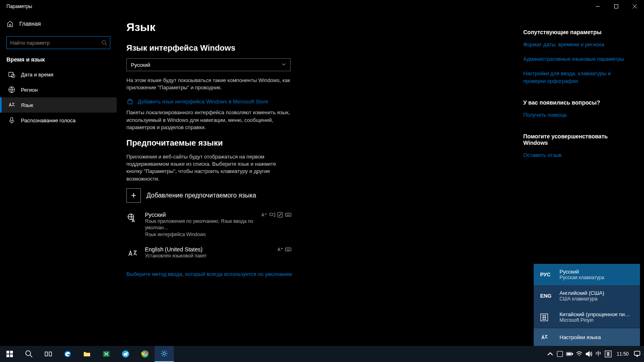 The image size is (644, 362). Describe the element at coordinates (579, 354) in the screenshot. I see `tray-wifi-icon` at that location.